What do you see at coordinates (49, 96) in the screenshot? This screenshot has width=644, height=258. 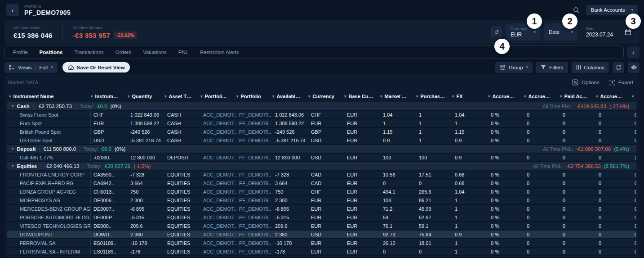 I see `column-header-instrument-name: ▾Instrument Name` at bounding box center [49, 96].